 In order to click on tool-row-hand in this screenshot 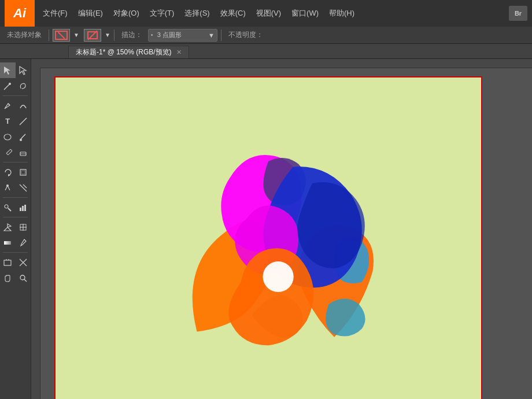, I will do `click(15, 278)`.